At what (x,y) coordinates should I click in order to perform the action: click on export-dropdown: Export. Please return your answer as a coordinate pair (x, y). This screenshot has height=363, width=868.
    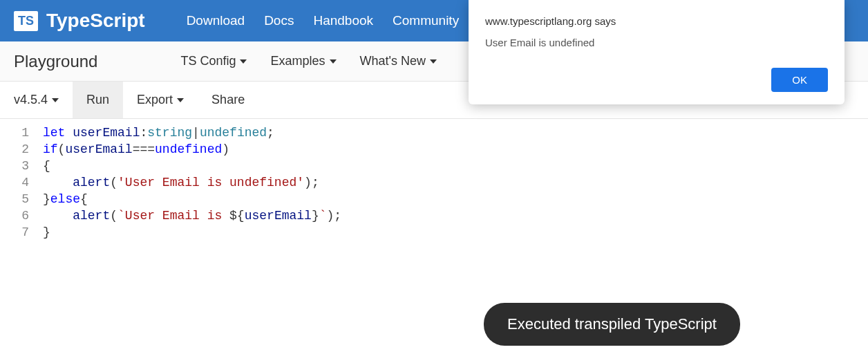
    Looking at the image, I should click on (160, 100).